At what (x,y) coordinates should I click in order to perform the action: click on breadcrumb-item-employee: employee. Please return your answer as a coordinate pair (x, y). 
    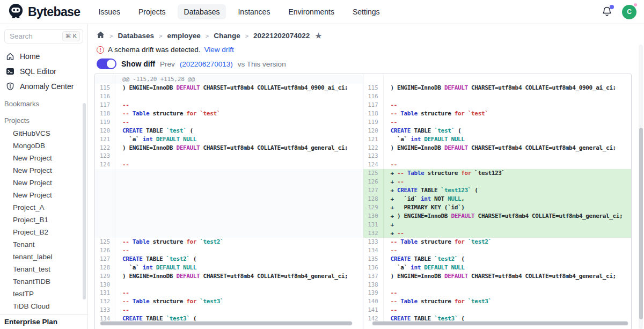
    Looking at the image, I should click on (184, 35).